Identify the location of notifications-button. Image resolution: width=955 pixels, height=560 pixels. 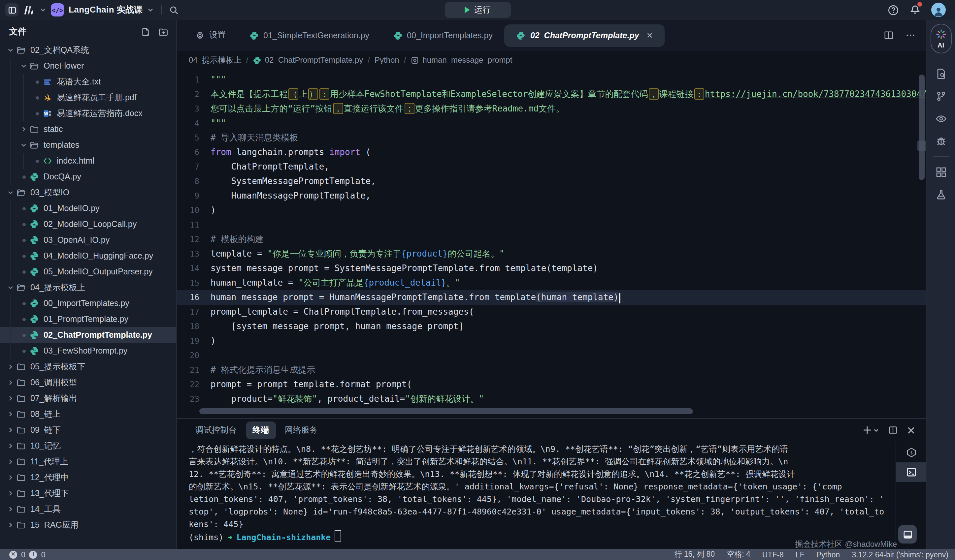
(915, 10).